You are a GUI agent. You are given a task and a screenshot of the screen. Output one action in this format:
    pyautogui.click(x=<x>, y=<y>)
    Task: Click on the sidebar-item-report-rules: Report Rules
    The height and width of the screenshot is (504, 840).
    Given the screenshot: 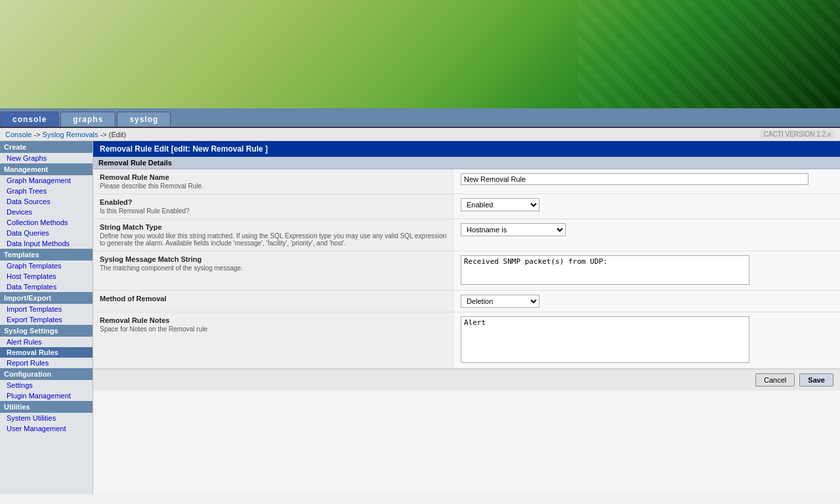 What is the action you would take?
    pyautogui.click(x=46, y=363)
    